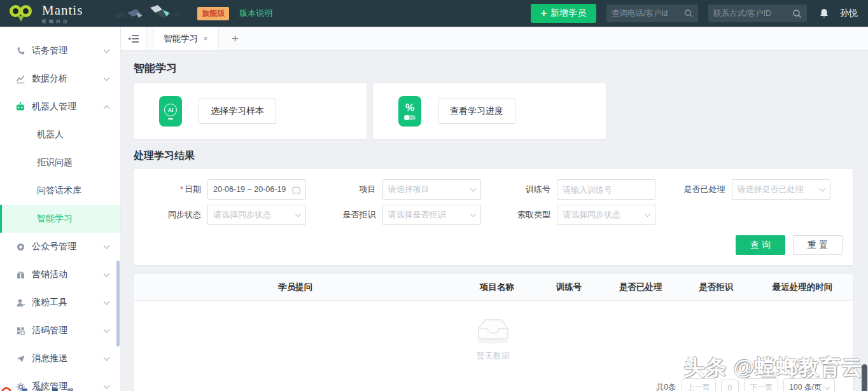  What do you see at coordinates (171, 111) in the screenshot?
I see `ai-icon: AI` at bounding box center [171, 111].